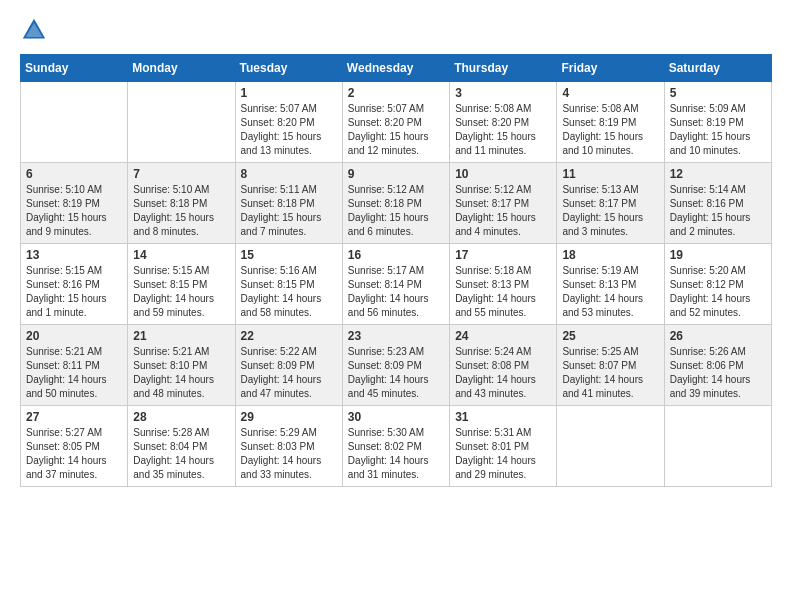 This screenshot has width=792, height=612. Describe the element at coordinates (610, 122) in the screenshot. I see `calendar-cell: 4Sunrise: 5:08 AMSunset: 8:19 PMDaylight…` at that location.